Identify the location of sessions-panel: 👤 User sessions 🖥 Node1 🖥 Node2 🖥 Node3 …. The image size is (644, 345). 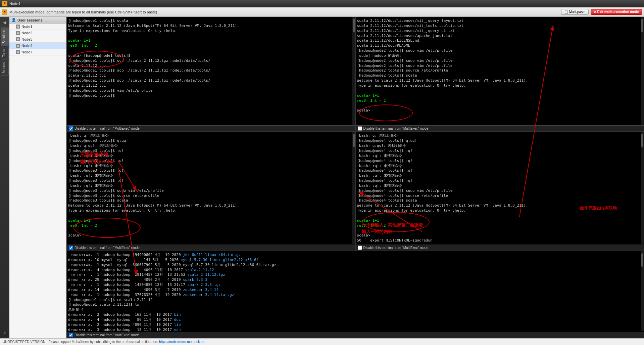
(38, 177).